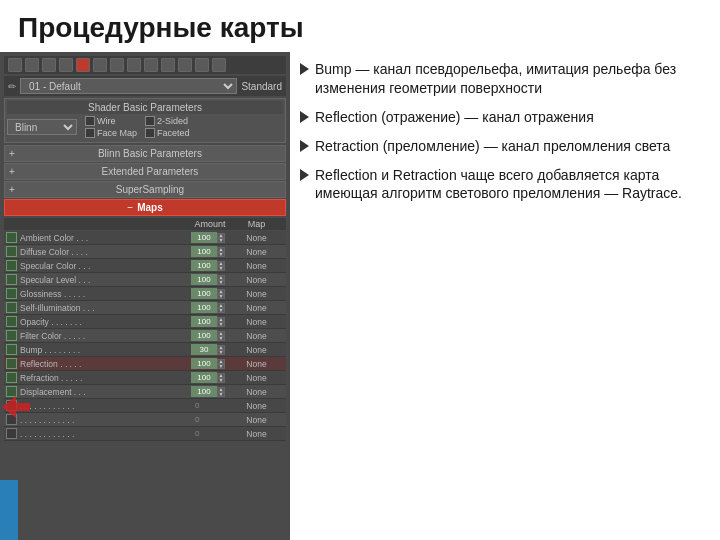 The image size is (720, 540). Describe the element at coordinates (12, 154) in the screenshot. I see `plus-icon-blinn: +` at that location.